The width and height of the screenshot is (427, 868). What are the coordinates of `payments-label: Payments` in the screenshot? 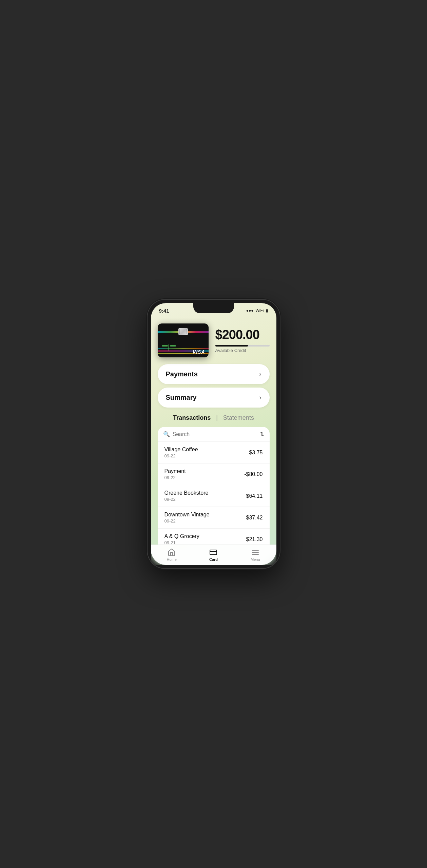 It's located at (182, 374).